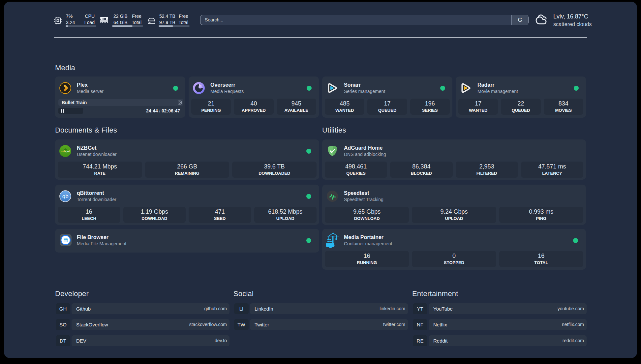  Describe the element at coordinates (65, 151) in the screenshot. I see `svg-text: nzbget` at that location.